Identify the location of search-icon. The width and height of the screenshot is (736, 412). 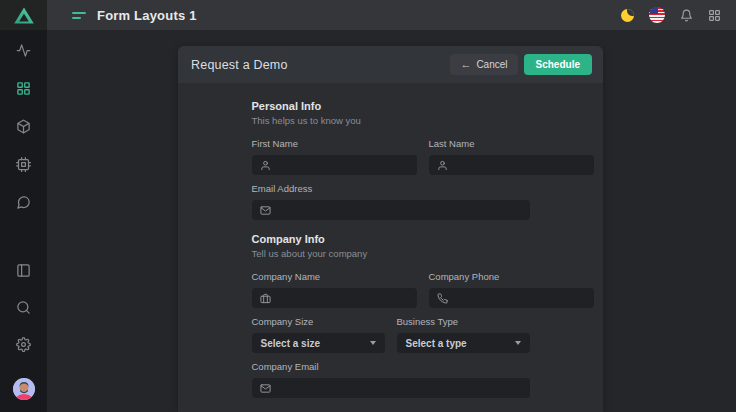
(24, 308).